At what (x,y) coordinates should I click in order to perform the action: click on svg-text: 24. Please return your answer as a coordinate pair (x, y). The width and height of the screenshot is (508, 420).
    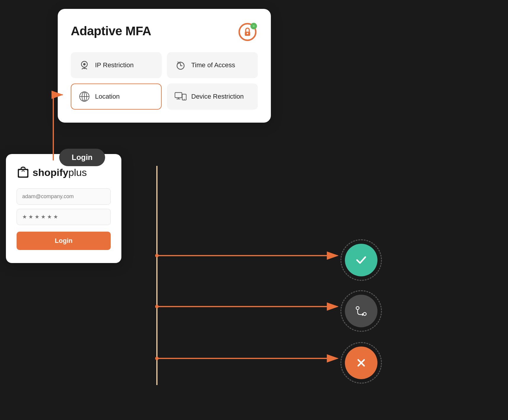
    Looking at the image, I should click on (179, 63).